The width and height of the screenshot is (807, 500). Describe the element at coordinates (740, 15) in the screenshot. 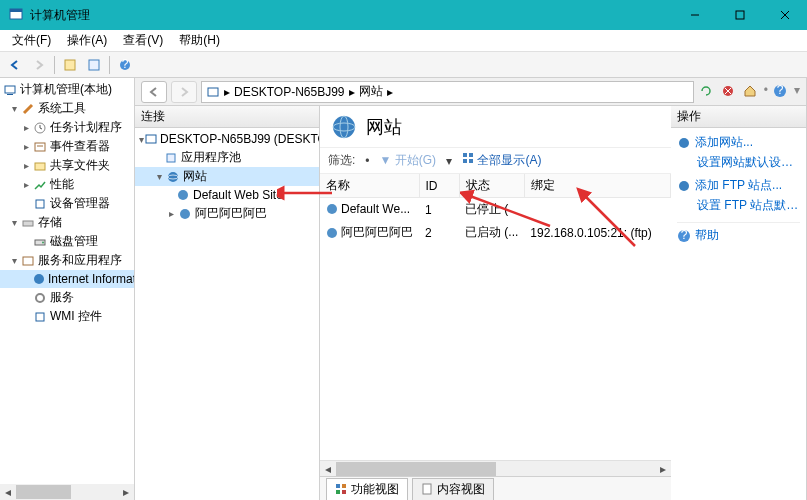

I see `maximize-button` at that location.